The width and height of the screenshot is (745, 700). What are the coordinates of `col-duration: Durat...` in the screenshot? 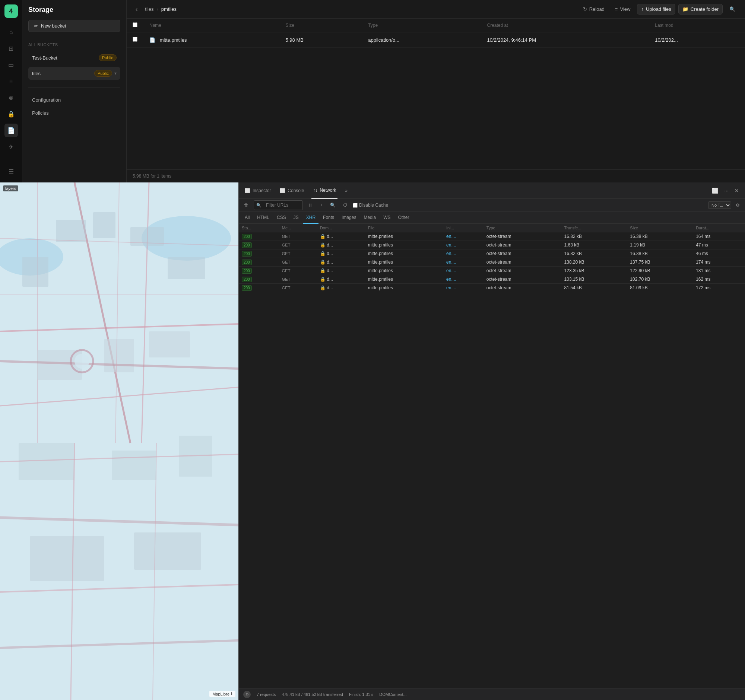 It's located at (719, 228).